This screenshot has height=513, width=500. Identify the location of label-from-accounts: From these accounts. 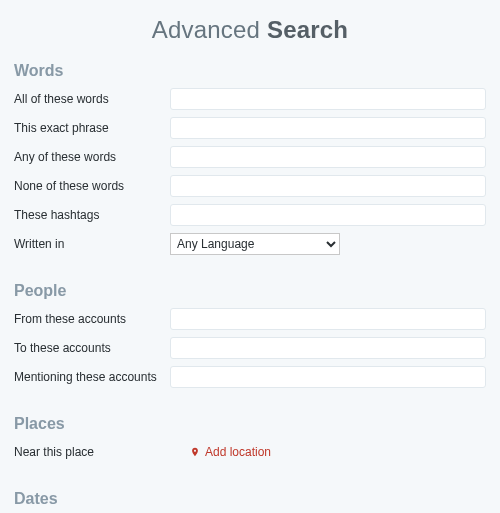
(92, 319).